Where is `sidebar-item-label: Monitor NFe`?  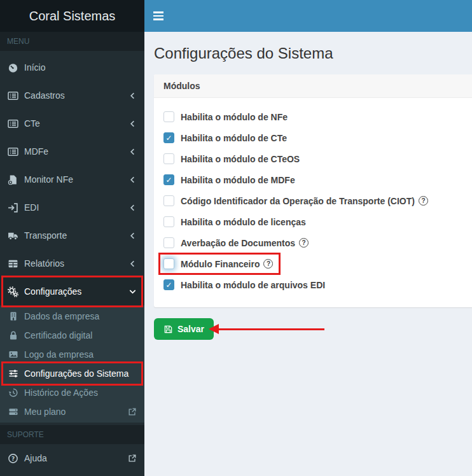 sidebar-item-label: Monitor NFe is located at coordinates (48, 179).